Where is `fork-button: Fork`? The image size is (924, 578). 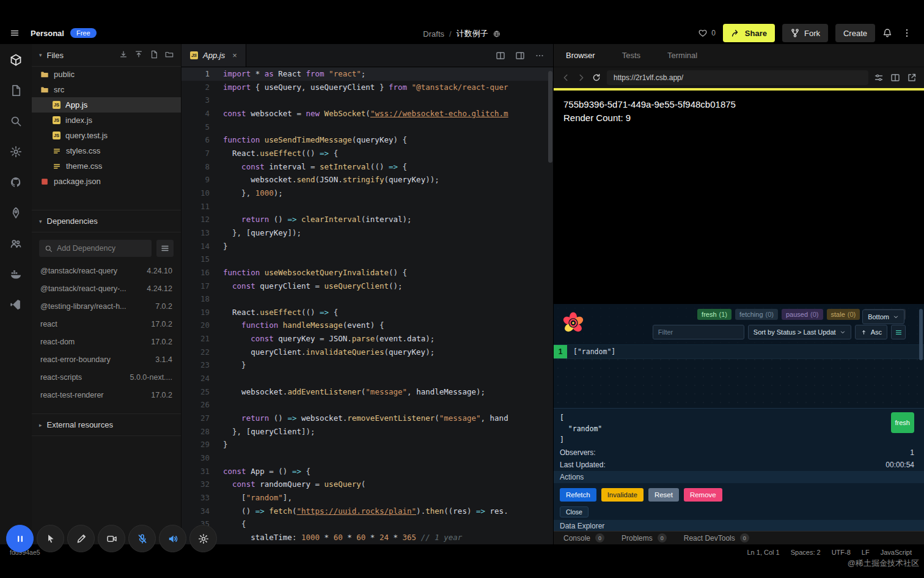 fork-button: Fork is located at coordinates (805, 33).